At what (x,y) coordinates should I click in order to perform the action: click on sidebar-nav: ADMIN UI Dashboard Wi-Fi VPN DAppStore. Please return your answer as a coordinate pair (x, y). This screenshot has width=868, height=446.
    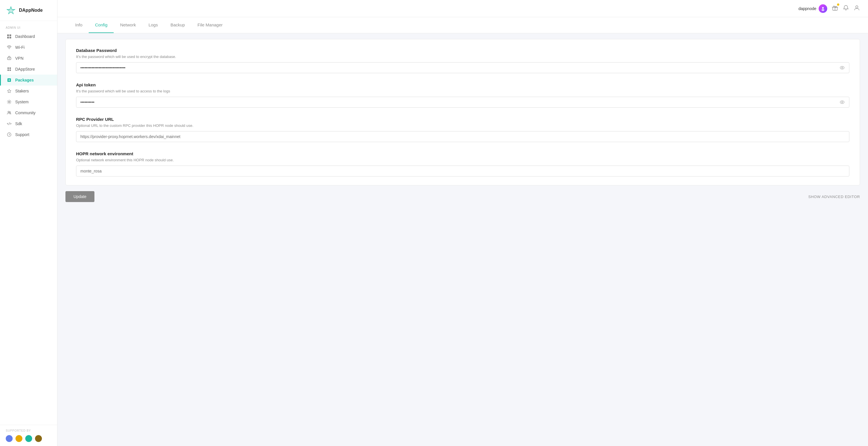
    Looking at the image, I should click on (29, 223).